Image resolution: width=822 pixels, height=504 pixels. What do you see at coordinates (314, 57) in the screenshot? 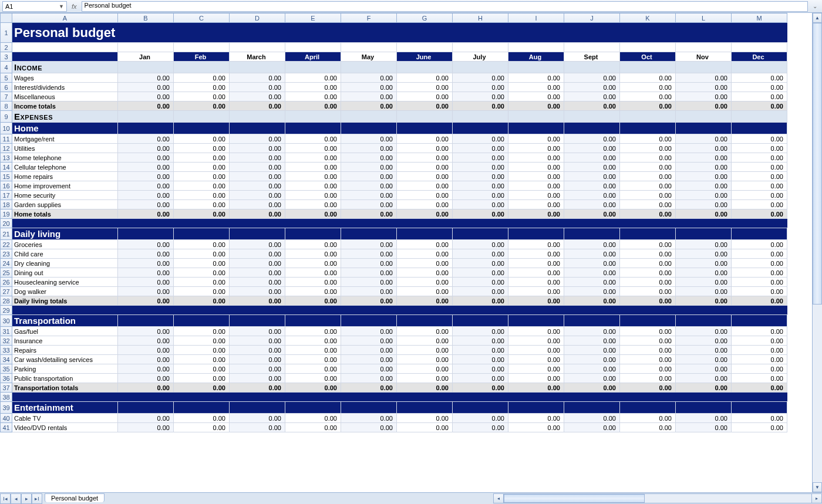
I see `month-header: April` at bounding box center [314, 57].